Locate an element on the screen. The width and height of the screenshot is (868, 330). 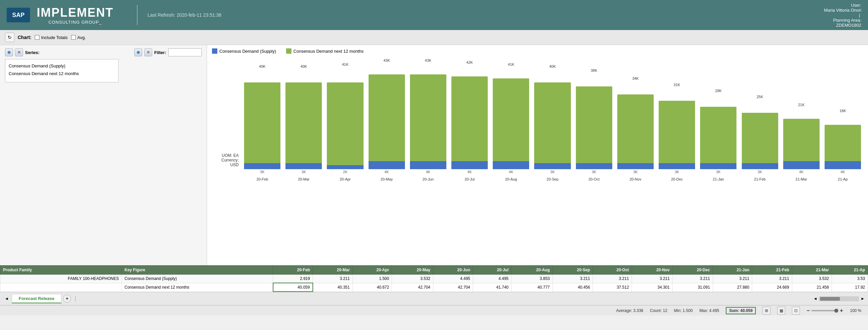
td-val-0-9: 3.211 is located at coordinates (652, 279).